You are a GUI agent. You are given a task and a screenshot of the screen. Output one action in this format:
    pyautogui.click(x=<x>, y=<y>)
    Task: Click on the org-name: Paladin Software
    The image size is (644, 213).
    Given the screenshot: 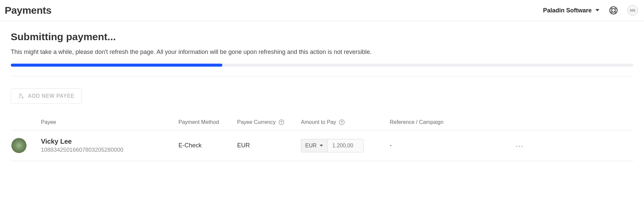 What is the action you would take?
    pyautogui.click(x=568, y=11)
    